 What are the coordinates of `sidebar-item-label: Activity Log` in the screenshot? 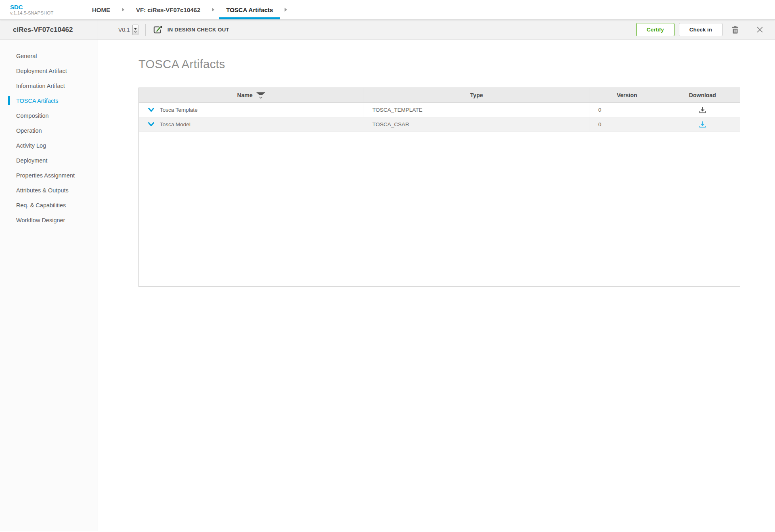 It's located at (31, 146).